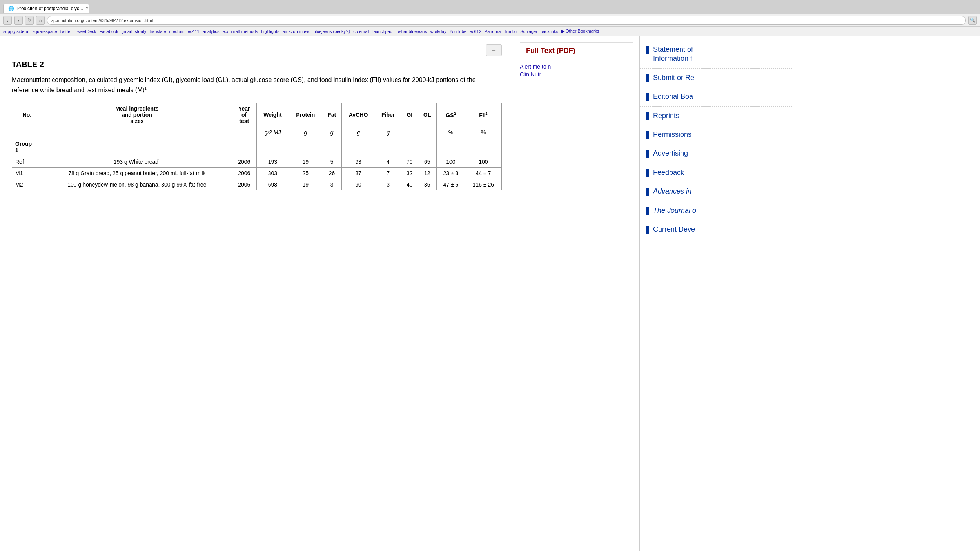 This screenshot has width=980, height=551. I want to click on row-m2-fiber: 3, so click(388, 184).